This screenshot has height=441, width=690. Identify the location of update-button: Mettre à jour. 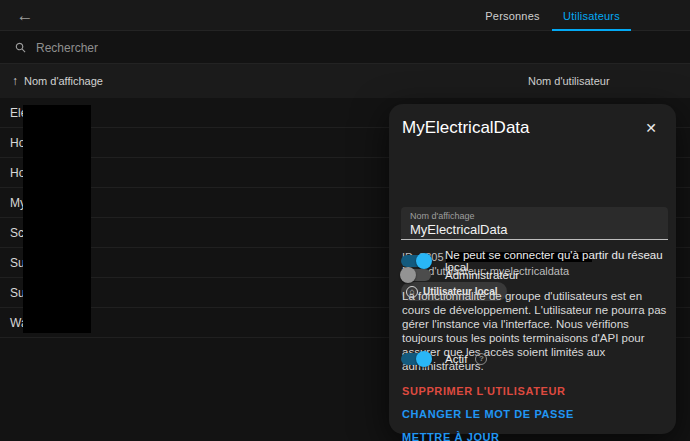
(451, 436).